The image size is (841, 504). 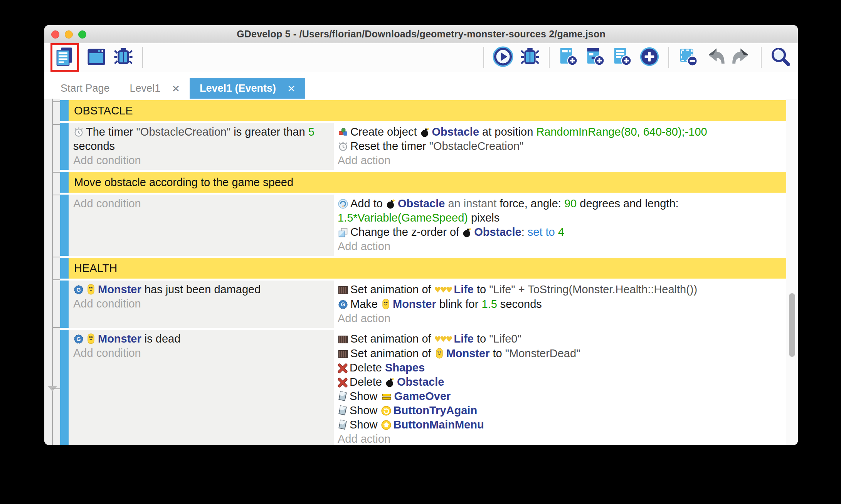 What do you see at coordinates (98, 57) in the screenshot?
I see `toolbar-left-group` at bounding box center [98, 57].